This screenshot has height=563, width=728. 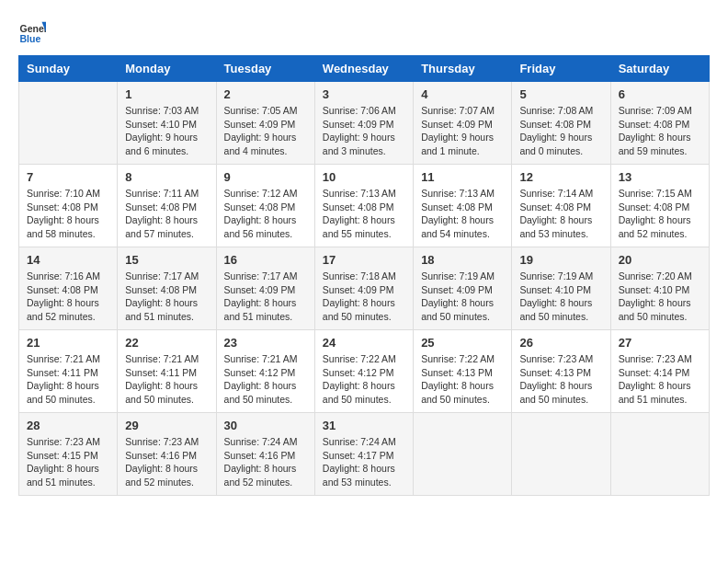 I want to click on day-info: Sunrise: 7:21 AMSunset: 4:12 PMDaylight:…, so click(x=266, y=379).